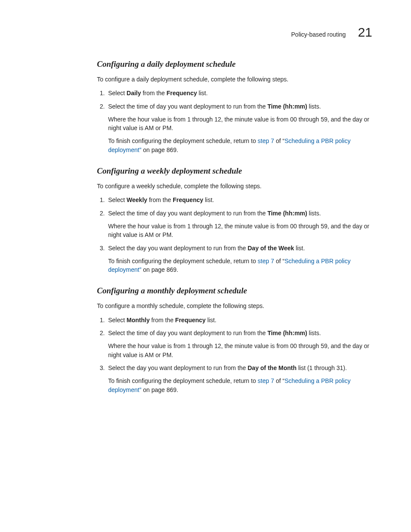 This screenshot has height=532, width=411. I want to click on steps-list: Select Daily from the Frequency list. Se…, so click(234, 121).